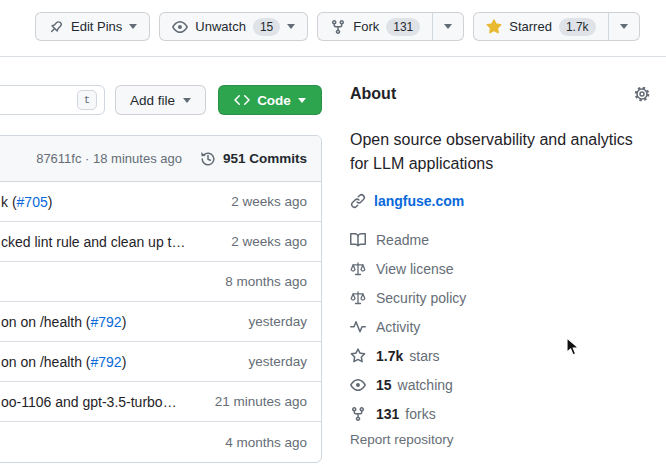 Image resolution: width=666 pixels, height=468 pixels. I want to click on security-policy-link: Security policy, so click(500, 298).